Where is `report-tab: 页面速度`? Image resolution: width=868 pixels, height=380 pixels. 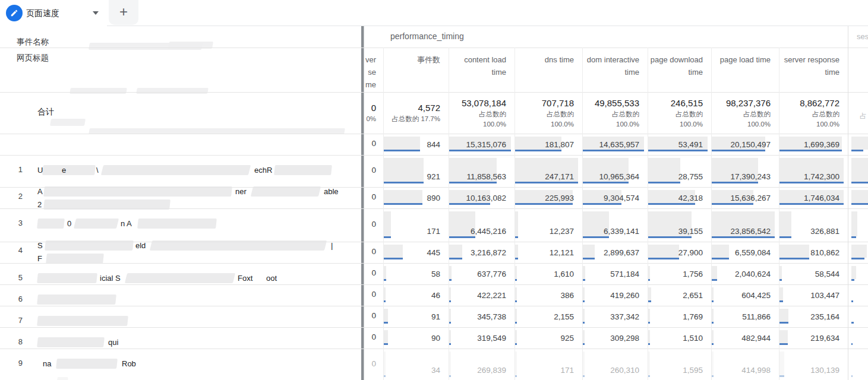
report-tab: 页面速度 is located at coordinates (53, 13).